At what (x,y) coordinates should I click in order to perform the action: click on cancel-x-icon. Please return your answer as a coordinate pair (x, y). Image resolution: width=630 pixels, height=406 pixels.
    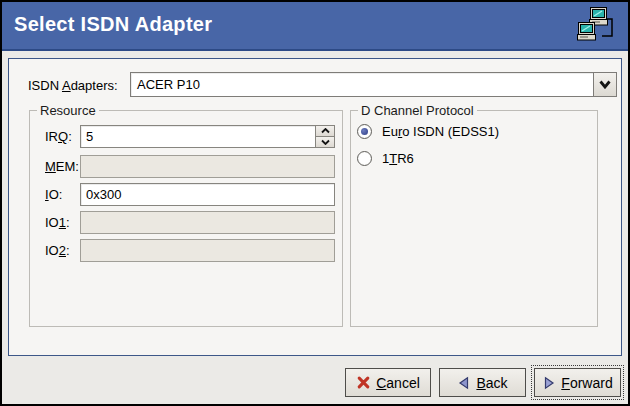
    Looking at the image, I should click on (364, 382).